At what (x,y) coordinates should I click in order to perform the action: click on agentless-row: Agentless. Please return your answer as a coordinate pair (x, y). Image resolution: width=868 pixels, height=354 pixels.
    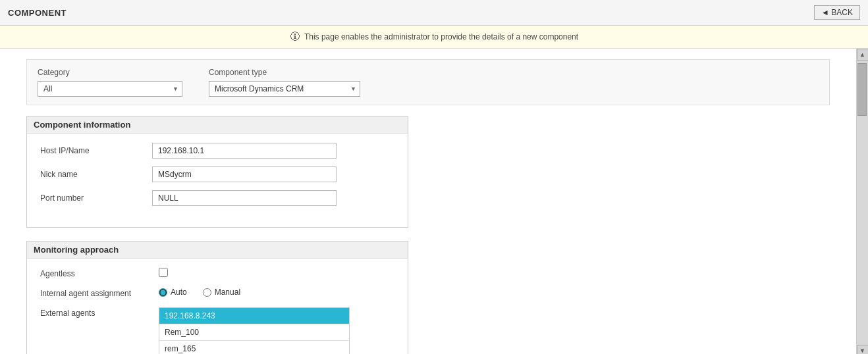
    Looking at the image, I should click on (217, 273).